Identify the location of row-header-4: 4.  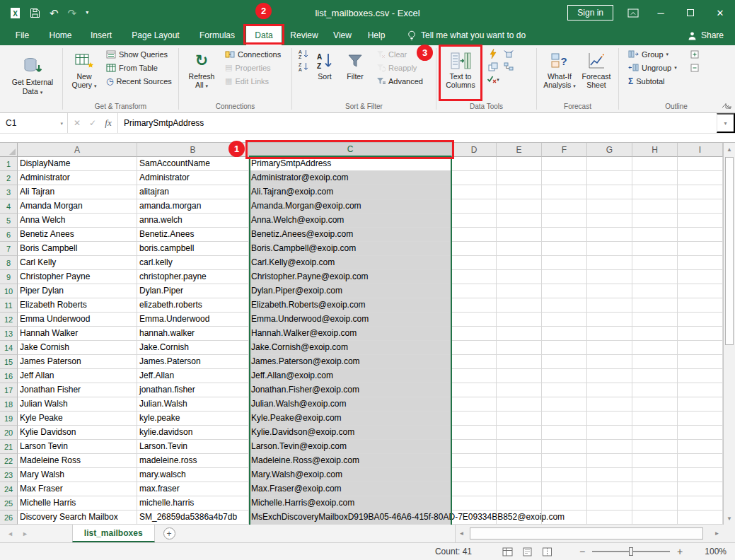
(8, 206).